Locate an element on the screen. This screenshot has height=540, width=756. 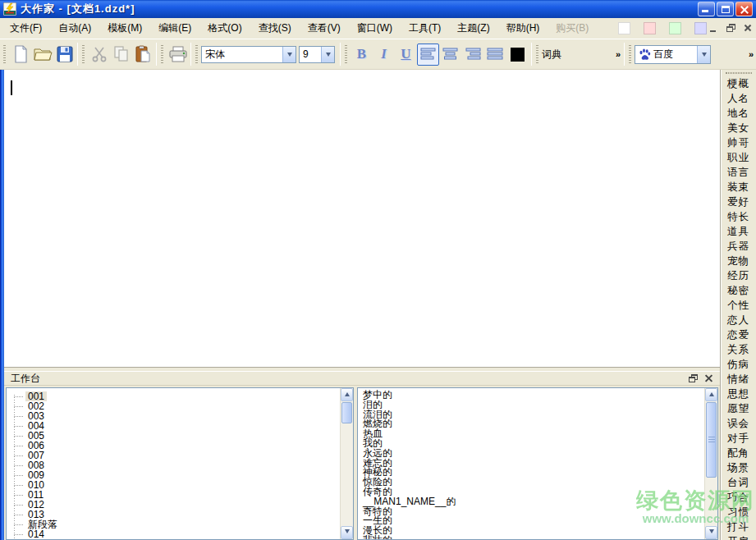
doc-minimize-button is located at coordinates (714, 28).